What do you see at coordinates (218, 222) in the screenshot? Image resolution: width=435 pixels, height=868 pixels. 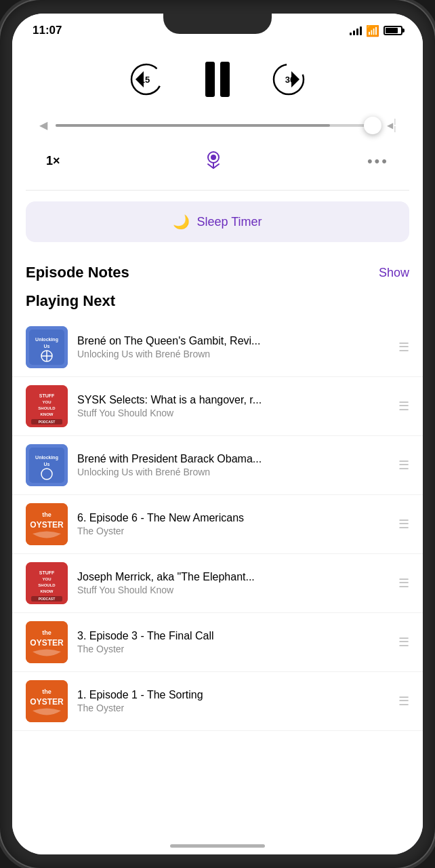 I see `sleep-timer-section: 🌙 Sleep Timer` at bounding box center [218, 222].